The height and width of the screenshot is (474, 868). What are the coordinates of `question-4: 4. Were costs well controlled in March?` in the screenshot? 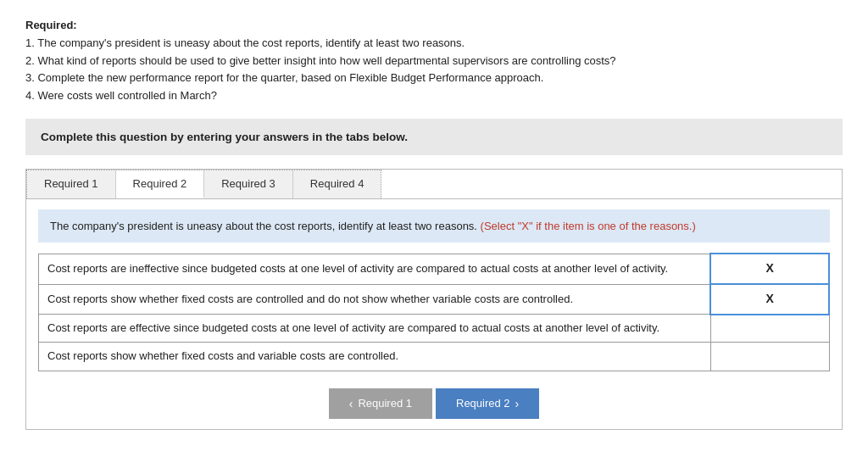 It's located at (121, 95).